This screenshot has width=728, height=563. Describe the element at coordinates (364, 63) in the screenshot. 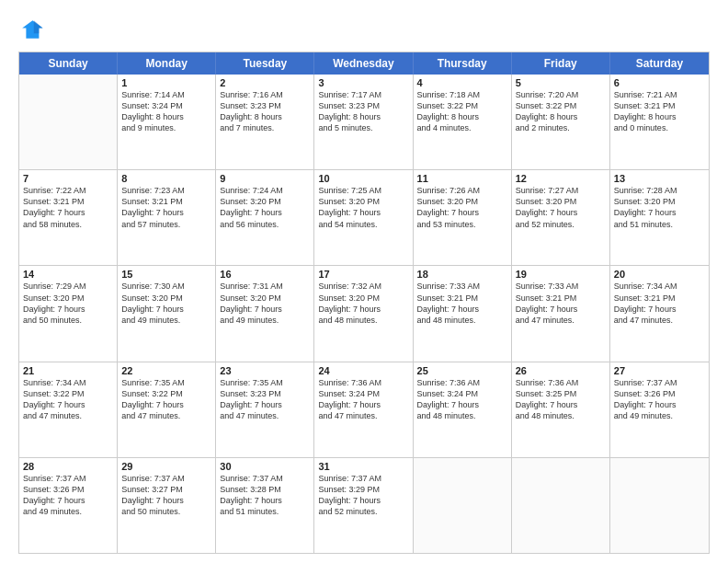

I see `calendar-header-row: SundayMondayTuesdayWednesdayThursdayFrid…` at that location.